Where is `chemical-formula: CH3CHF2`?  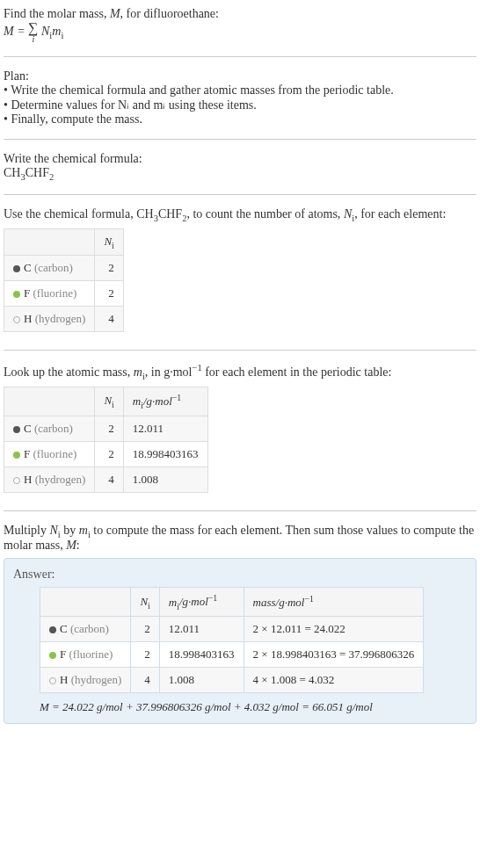
chemical-formula: CH3CHF2 is located at coordinates (240, 174).